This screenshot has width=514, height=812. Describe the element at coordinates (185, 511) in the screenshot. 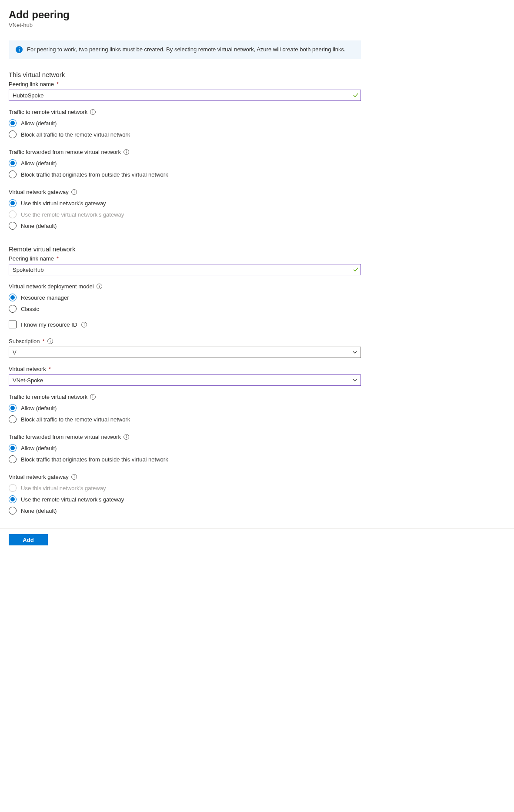

I see `remote-gateway-none: None (default)` at that location.